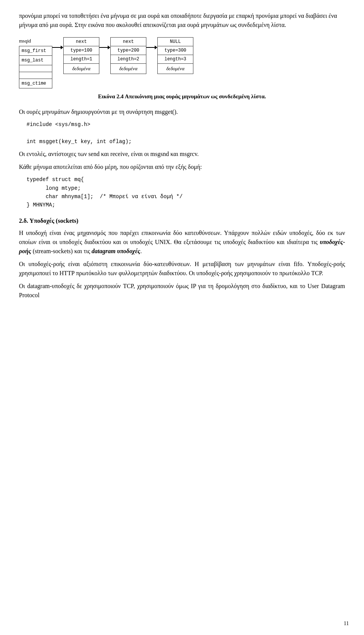 The image size is (364, 635). Describe the element at coordinates (128, 42) in the screenshot. I see `node2-row1: next` at that location.